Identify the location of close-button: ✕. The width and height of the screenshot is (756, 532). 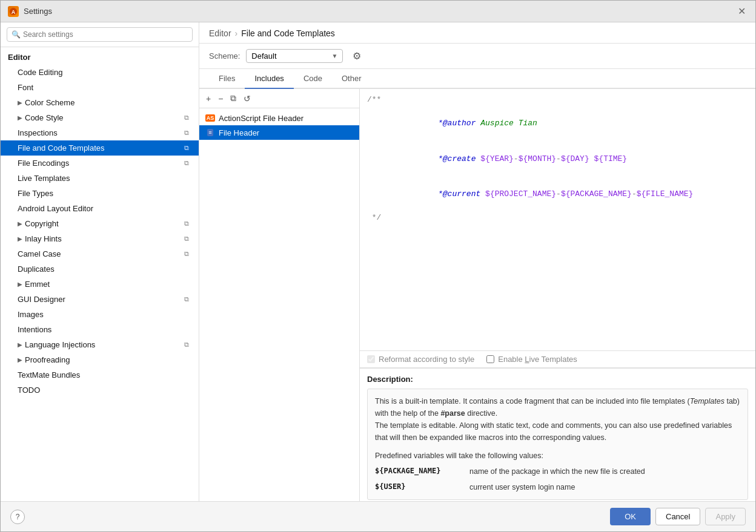
(741, 11).